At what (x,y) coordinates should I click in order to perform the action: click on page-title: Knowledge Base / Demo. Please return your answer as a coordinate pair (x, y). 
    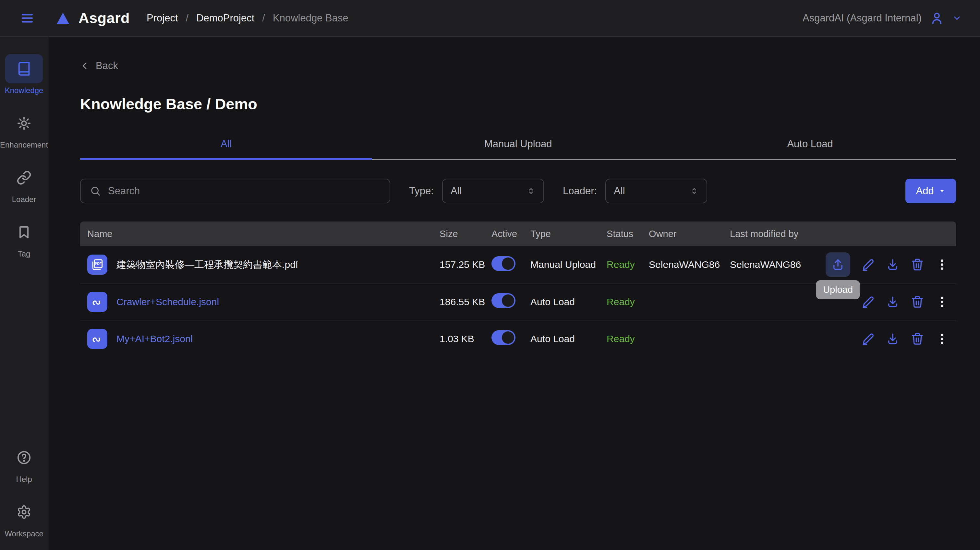
    Looking at the image, I should click on (518, 104).